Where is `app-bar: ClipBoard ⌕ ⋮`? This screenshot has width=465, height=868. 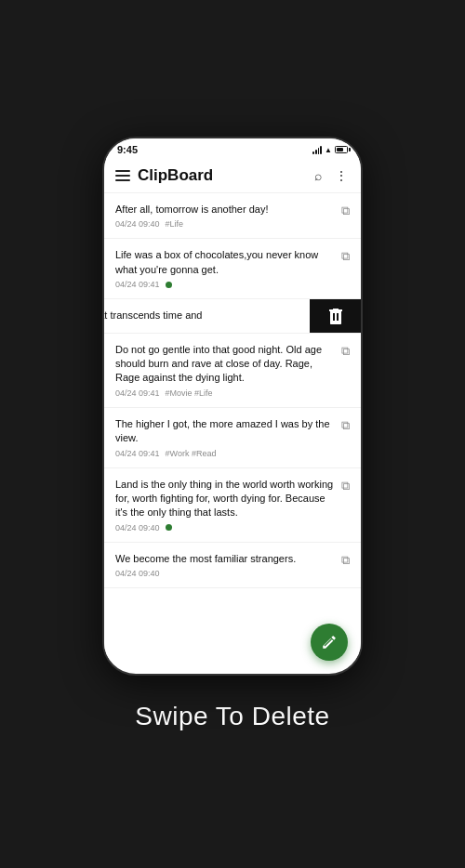
app-bar: ClipBoard ⌕ ⋮ is located at coordinates (232, 177).